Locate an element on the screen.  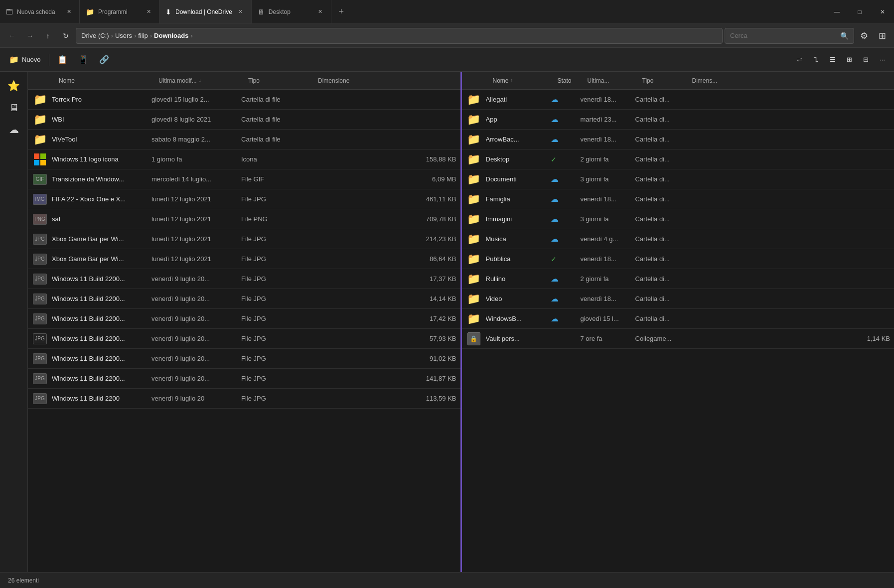
tab-close-3: ✕ is located at coordinates (241, 12).